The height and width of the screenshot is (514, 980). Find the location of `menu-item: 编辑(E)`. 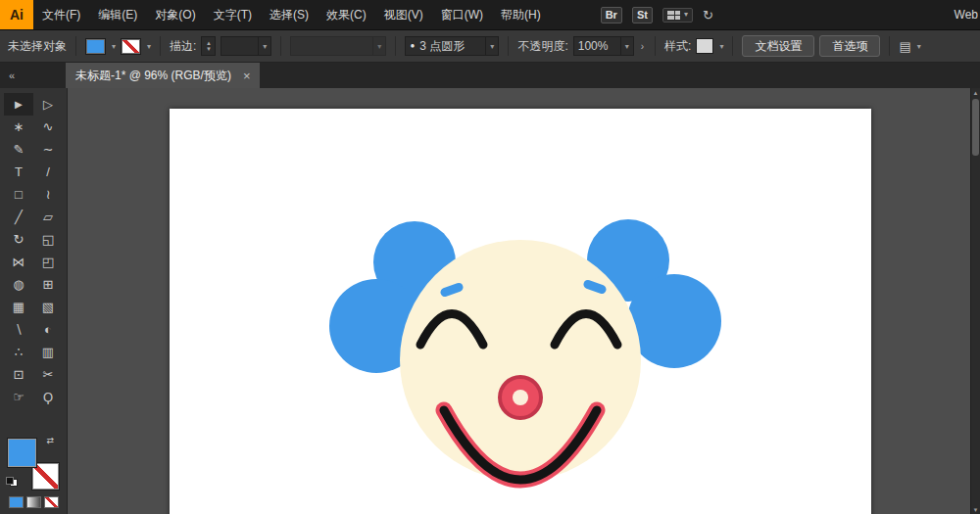

menu-item: 编辑(E) is located at coordinates (118, 15).